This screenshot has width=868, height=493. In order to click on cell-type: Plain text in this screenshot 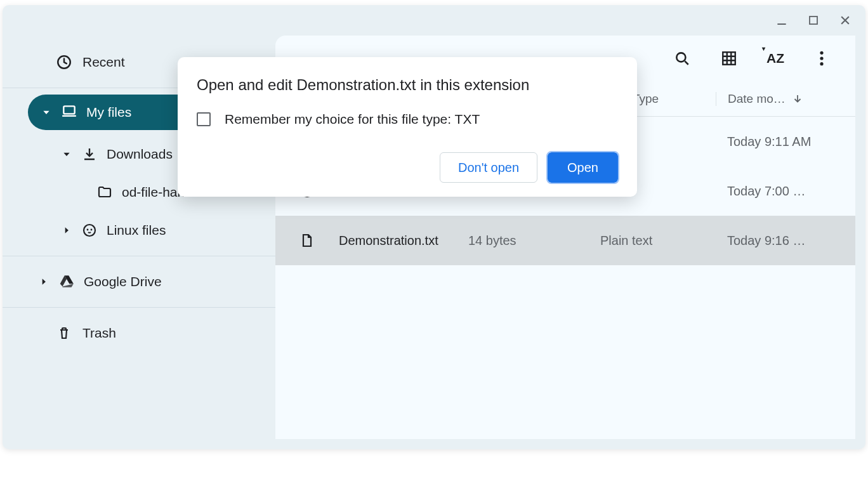, I will do `click(652, 241)`.